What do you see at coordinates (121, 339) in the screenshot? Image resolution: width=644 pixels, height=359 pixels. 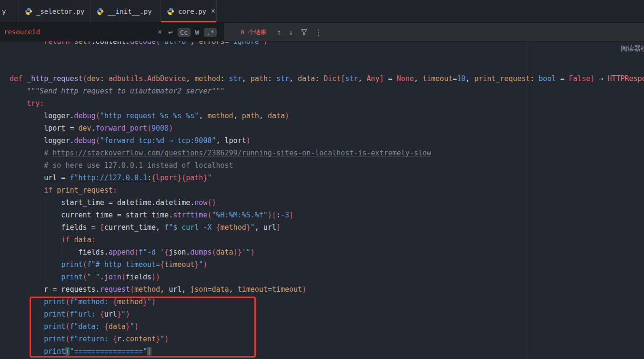 I see `code-token: r.` at bounding box center [121, 339].